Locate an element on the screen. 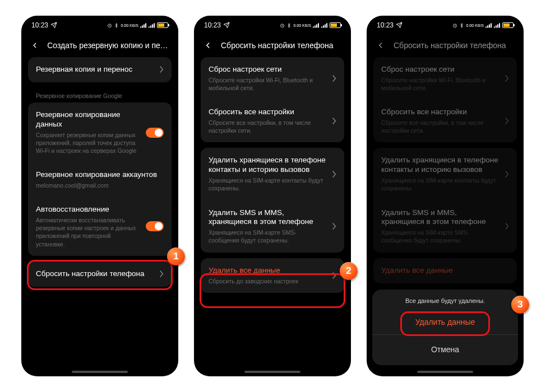 The width and height of the screenshot is (555, 392). row-label: Резервное копирование аккаунтов is located at coordinates (100, 175).